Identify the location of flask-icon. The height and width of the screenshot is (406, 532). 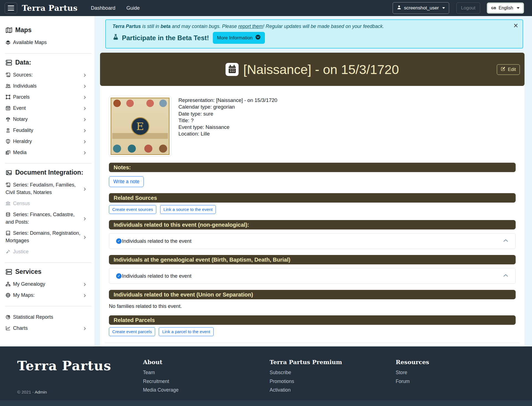
(116, 38).